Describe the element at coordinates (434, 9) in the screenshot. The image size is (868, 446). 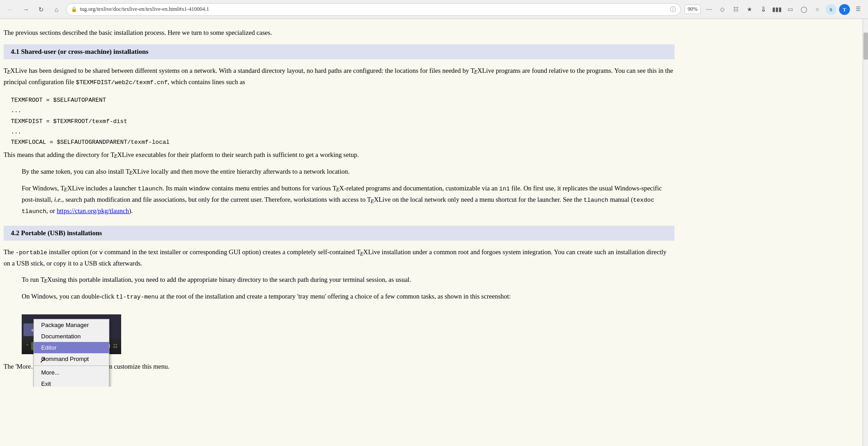
I see `browser-toolbar: ← → ↻ ⌂ 🔒 tug.org/texlive/doc/texlive-en…` at that location.